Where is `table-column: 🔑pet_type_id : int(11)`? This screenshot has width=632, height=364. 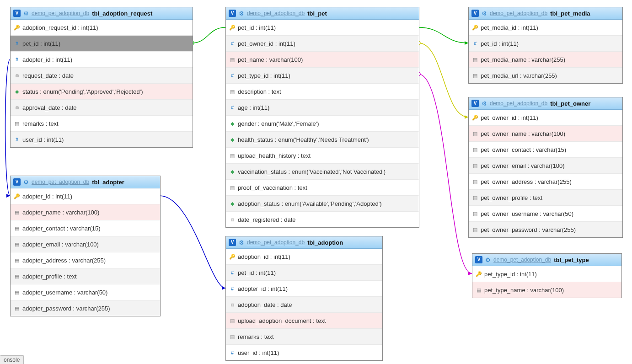 table-column: 🔑pet_type_id : int(11) is located at coordinates (547, 274).